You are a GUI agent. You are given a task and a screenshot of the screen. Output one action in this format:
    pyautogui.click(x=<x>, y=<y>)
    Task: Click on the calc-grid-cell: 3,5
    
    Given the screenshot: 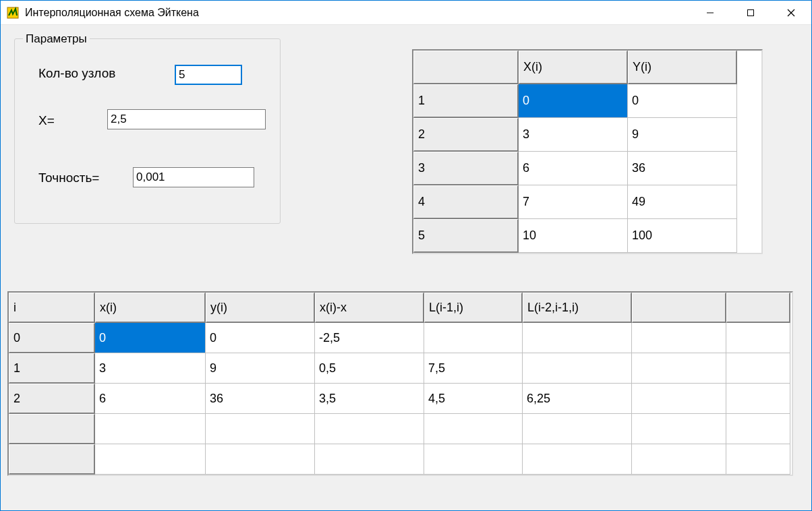 What is the action you would take?
    pyautogui.click(x=370, y=399)
    